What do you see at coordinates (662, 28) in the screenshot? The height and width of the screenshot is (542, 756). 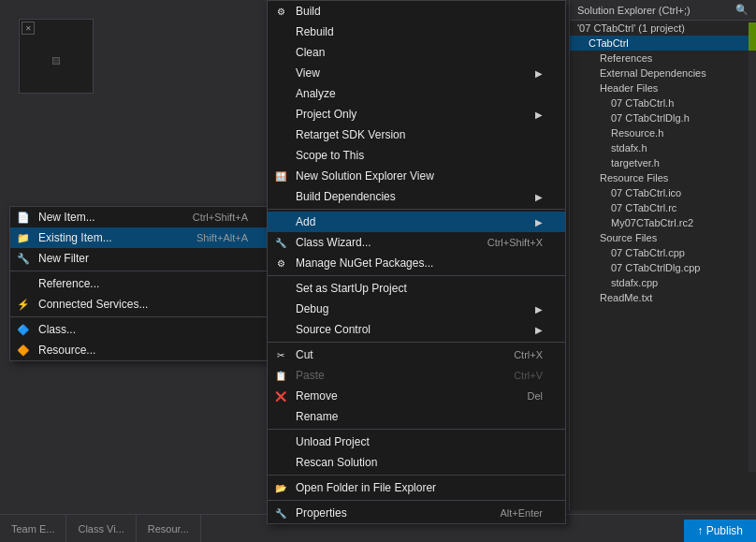 I see `solution-explorer-item: '07 CTabCtrl' (1 project)` at bounding box center [662, 28].